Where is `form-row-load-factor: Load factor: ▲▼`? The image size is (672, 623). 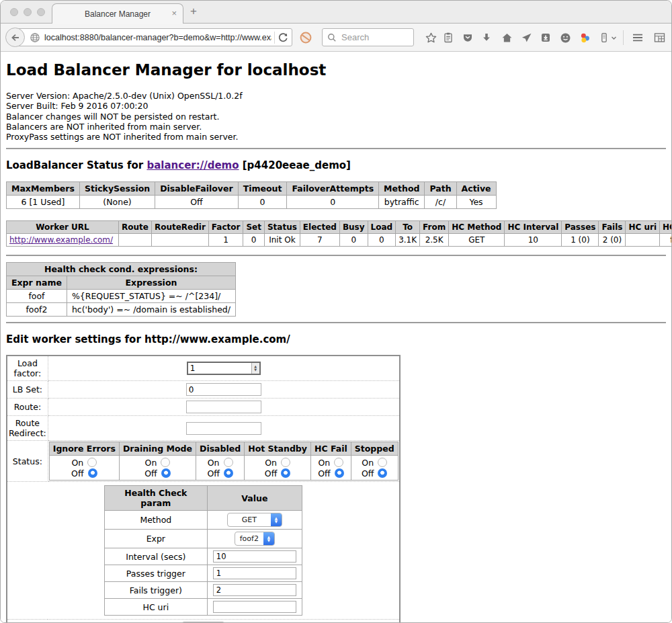 form-row-load-factor: Load factor: ▲▼ is located at coordinates (203, 368).